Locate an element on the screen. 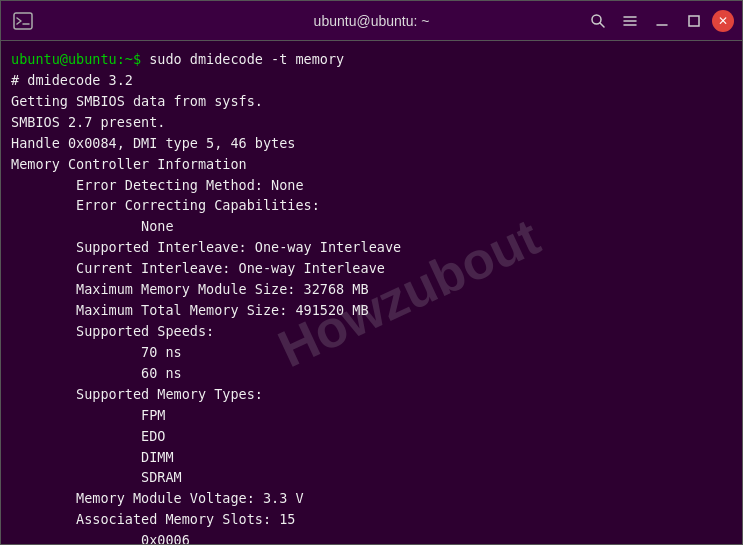  prompt: ubuntu@ubuntu:~$ is located at coordinates (76, 59).